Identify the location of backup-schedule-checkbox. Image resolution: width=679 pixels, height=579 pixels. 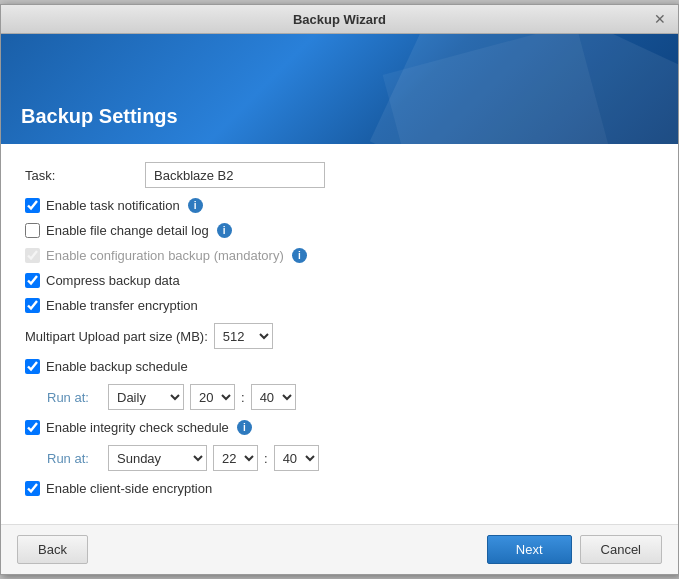
(32, 366).